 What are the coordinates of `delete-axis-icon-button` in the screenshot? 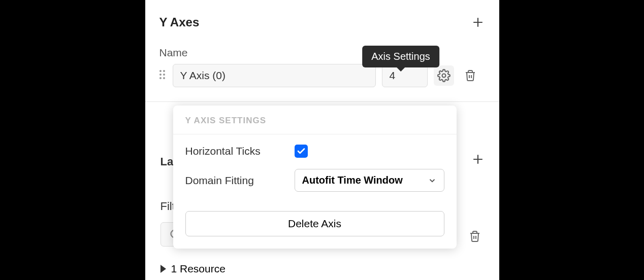 It's located at (470, 76).